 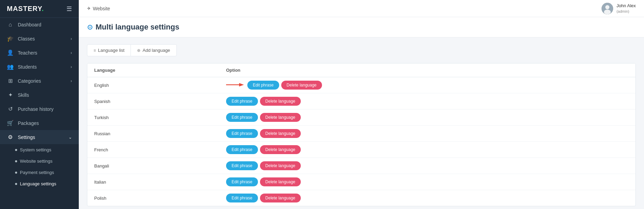 I want to click on language-cell: French, so click(x=153, y=150).